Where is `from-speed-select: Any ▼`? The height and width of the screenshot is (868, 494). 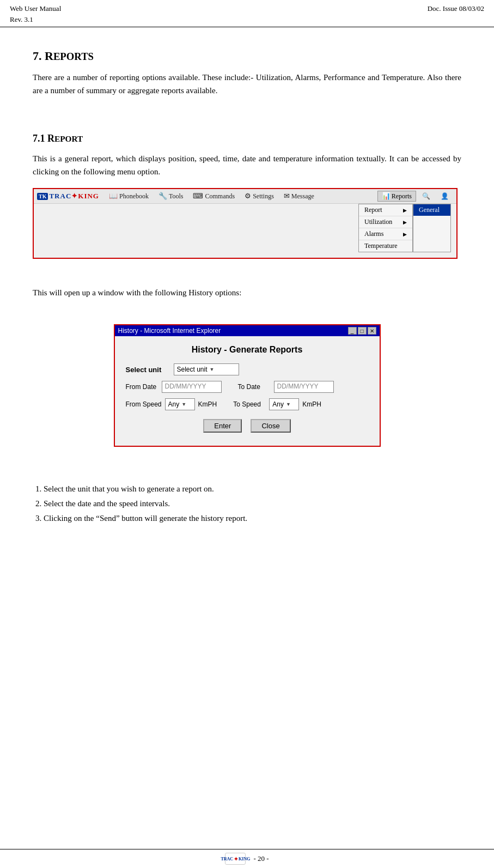 from-speed-select: Any ▼ is located at coordinates (180, 404).